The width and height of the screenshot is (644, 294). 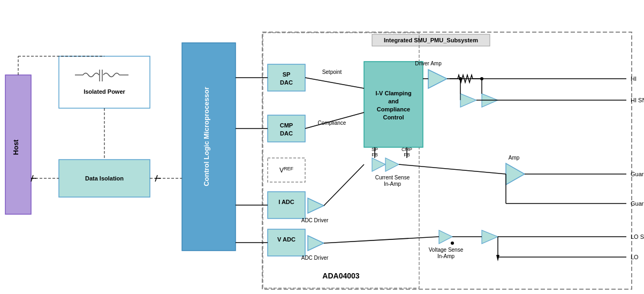 What do you see at coordinates (637, 203) in the screenshot?
I see `guard-sns-label: Guard SNS` at bounding box center [637, 203].